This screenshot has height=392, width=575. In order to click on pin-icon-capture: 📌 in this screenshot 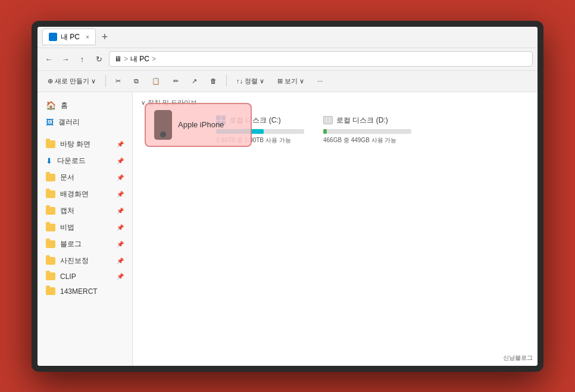, I will do `click(120, 211)`.